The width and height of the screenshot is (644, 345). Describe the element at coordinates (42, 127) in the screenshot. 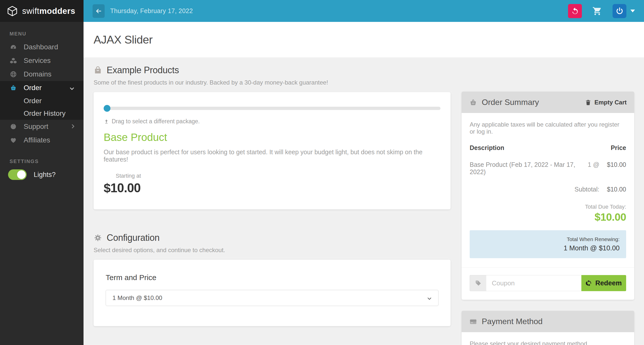

I see `sidebar-item-support: Support` at that location.